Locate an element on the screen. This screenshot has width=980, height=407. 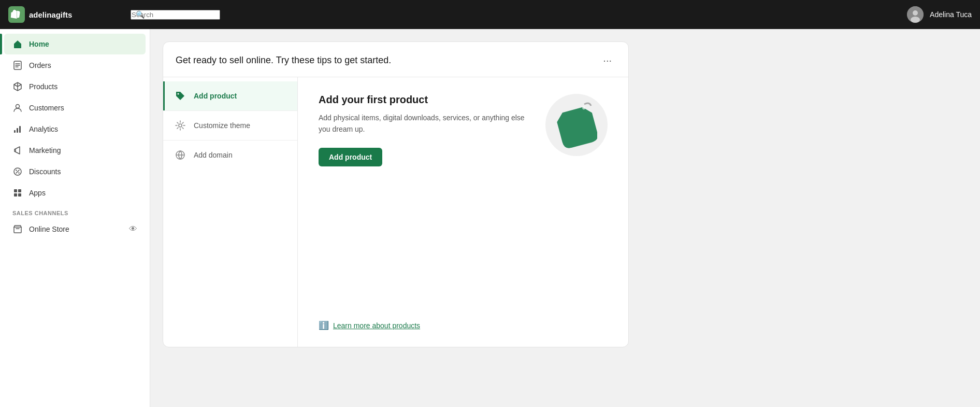
step-content-text: Add your first product Add physical item… is located at coordinates (426, 130).